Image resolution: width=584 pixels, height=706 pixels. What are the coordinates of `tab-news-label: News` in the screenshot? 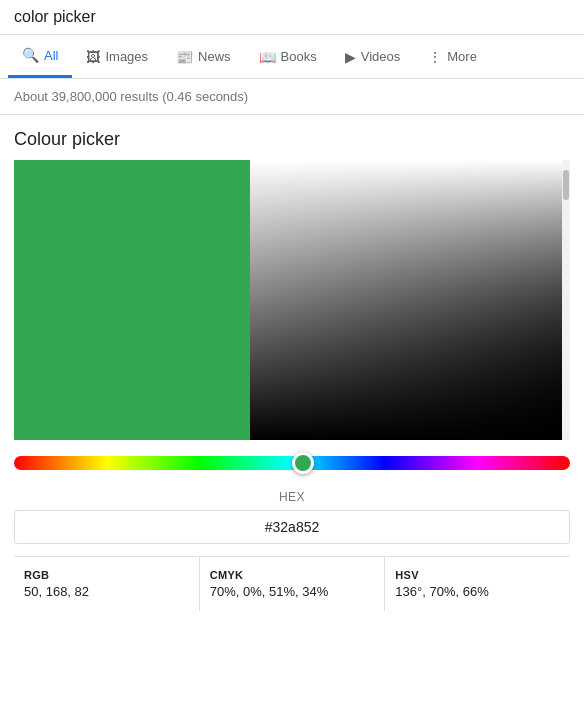 It's located at (214, 56).